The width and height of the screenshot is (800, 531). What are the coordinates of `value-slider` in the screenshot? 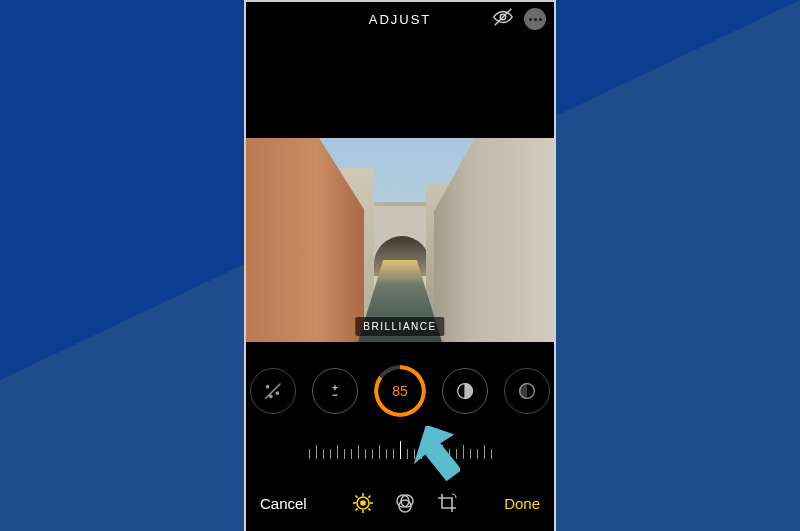 It's located at (400, 450).